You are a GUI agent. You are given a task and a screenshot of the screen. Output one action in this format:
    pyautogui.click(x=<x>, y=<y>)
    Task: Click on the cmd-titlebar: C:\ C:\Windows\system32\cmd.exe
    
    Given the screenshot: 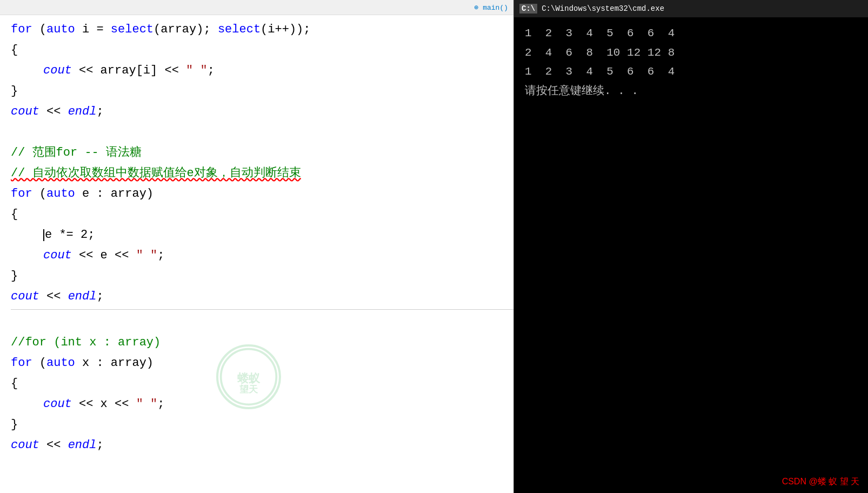 What is the action you would take?
    pyautogui.click(x=691, y=9)
    